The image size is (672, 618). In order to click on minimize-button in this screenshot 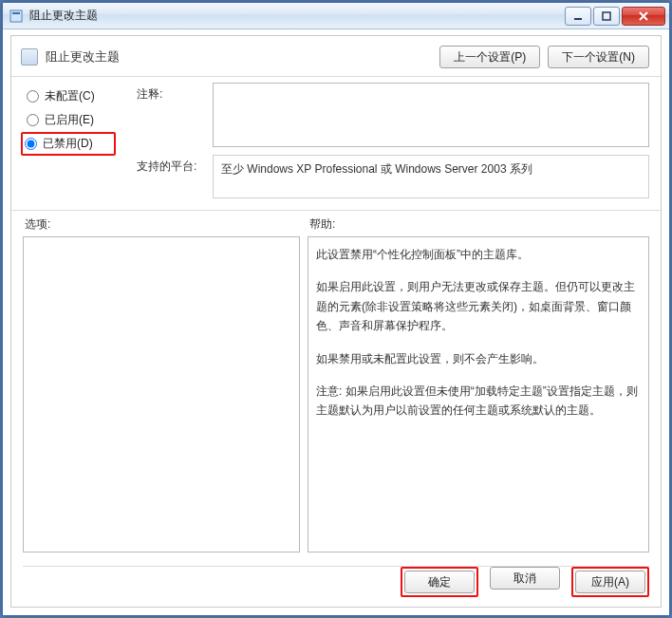, I will do `click(578, 16)`.